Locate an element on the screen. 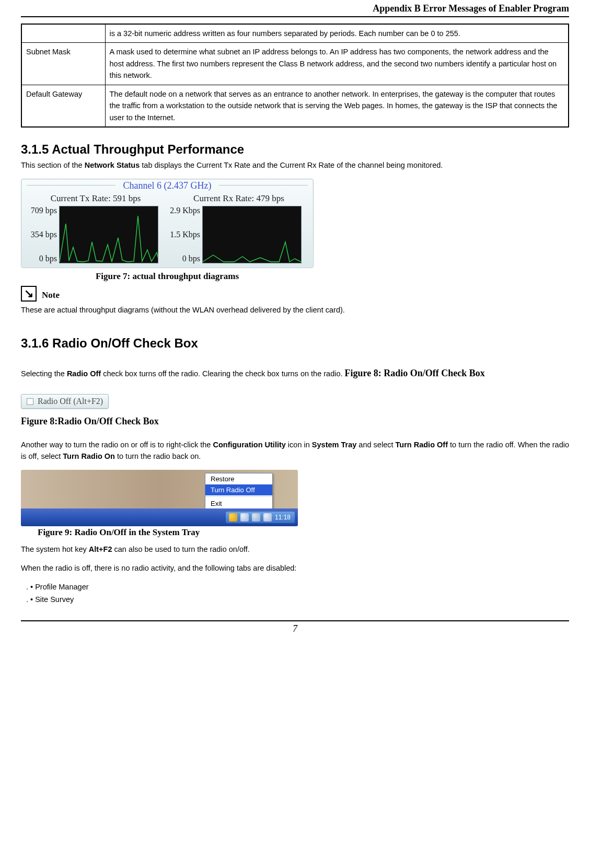 This screenshot has width=590, height=868. note-block: ↘ Note is located at coordinates (295, 294).